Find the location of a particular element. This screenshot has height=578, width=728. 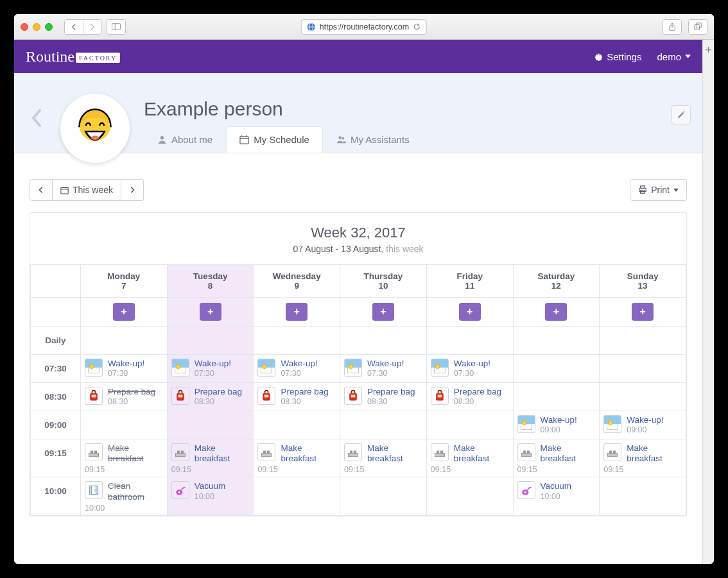

schedule-cell: Clean bathroom10:00 is located at coordinates (125, 497).